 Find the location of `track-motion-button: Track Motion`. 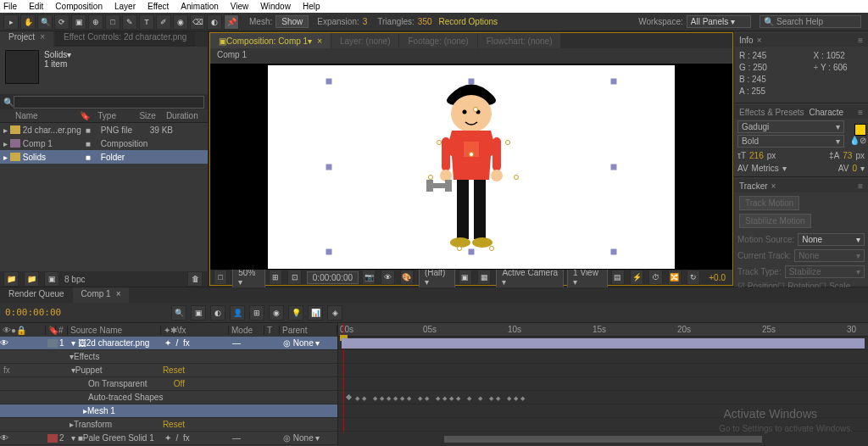

track-motion-button: Track Motion is located at coordinates (770, 203).